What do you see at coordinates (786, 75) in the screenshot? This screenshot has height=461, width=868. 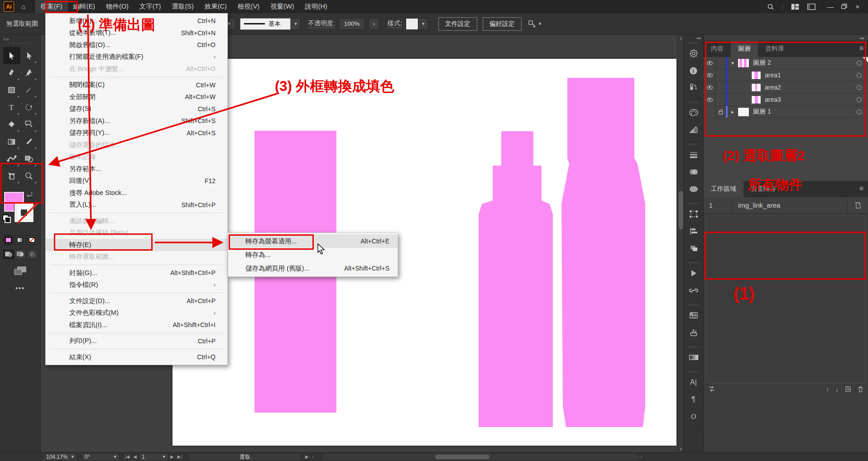 I see `layer-row-area1: area1` at bounding box center [786, 75].